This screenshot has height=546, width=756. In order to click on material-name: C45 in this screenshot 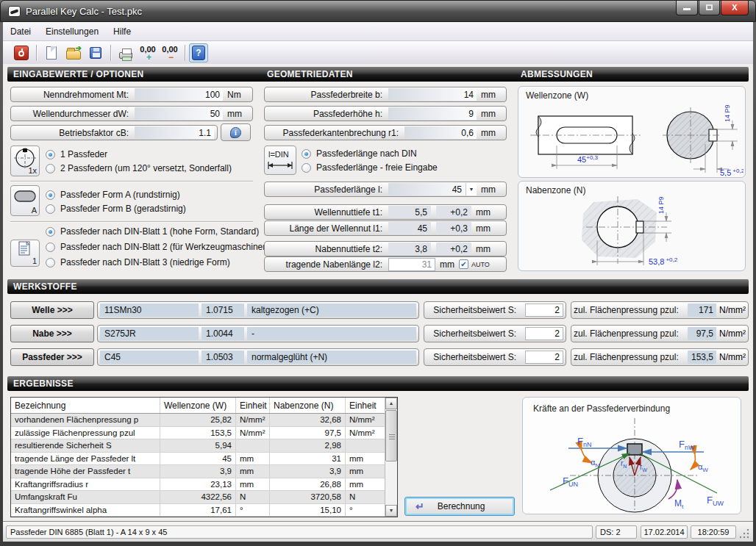, I will do `click(149, 357)`.